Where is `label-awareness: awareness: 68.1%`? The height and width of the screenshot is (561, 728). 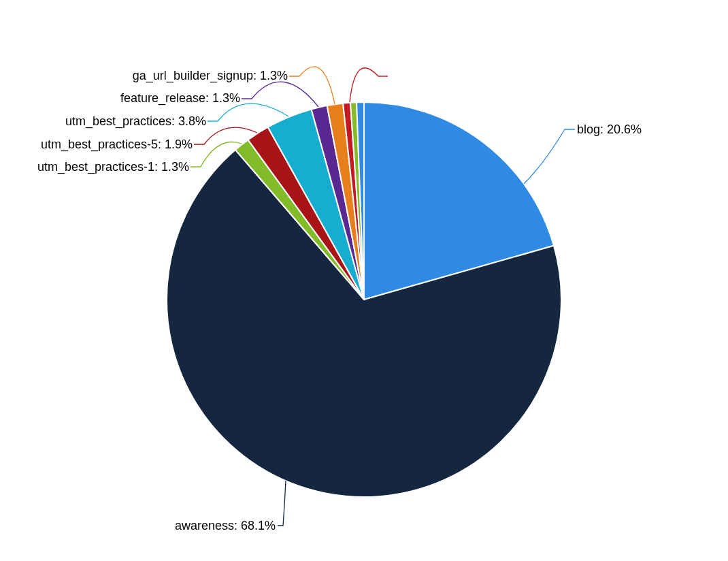
label-awareness: awareness: 68.1% is located at coordinates (225, 526).